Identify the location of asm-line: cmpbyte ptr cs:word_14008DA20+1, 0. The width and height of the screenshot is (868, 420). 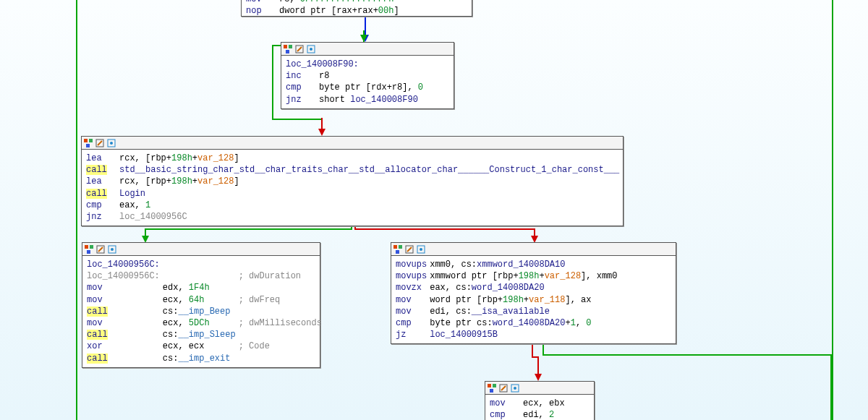
(508, 323).